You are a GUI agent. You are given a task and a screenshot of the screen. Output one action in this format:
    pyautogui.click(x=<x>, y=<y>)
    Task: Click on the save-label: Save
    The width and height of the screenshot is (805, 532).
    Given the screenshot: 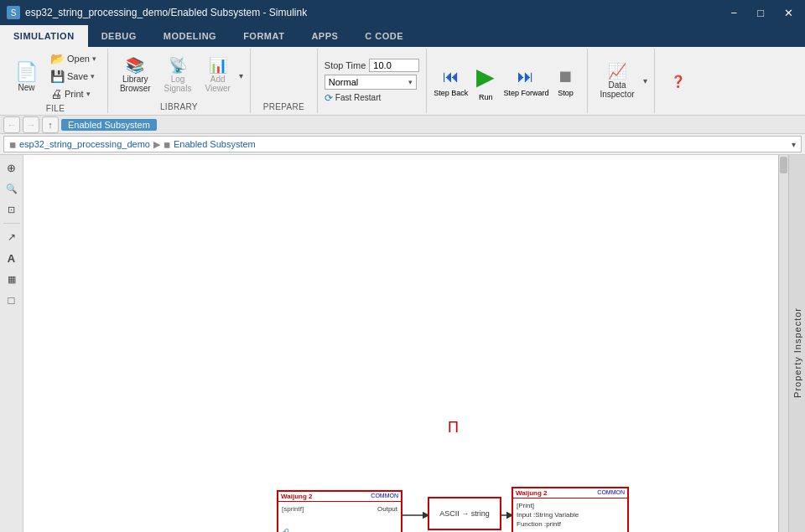 What is the action you would take?
    pyautogui.click(x=77, y=76)
    